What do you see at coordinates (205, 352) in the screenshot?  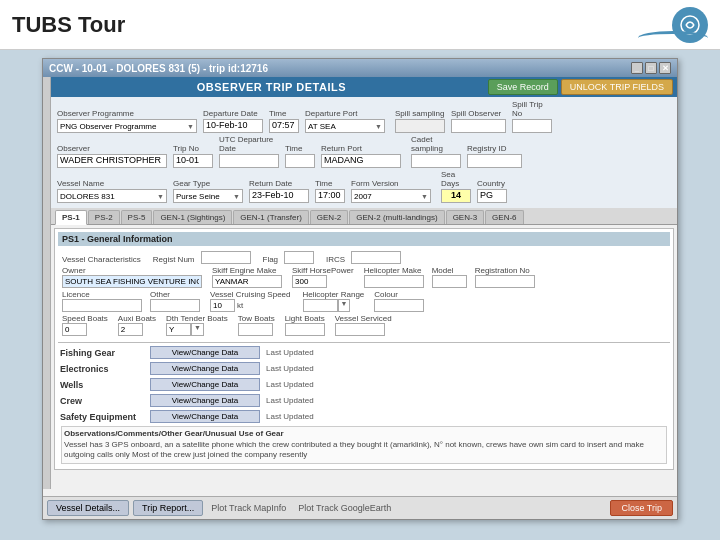 I see `fishing-gear-btn: View/Change Data` at bounding box center [205, 352].